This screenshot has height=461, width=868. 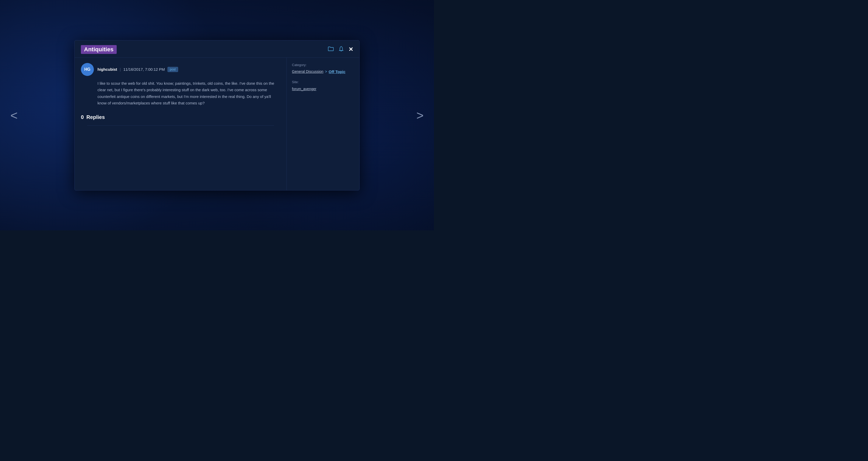 What do you see at coordinates (82, 117) in the screenshot?
I see `replies-count: 0` at bounding box center [82, 117].